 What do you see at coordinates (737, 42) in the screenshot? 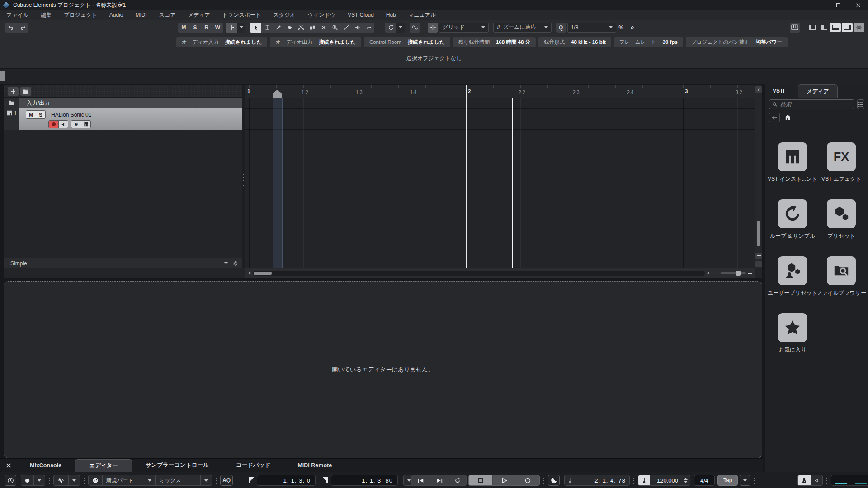
I see `pan-law: プロジェクトのパン補正均等パワー` at bounding box center [737, 42].